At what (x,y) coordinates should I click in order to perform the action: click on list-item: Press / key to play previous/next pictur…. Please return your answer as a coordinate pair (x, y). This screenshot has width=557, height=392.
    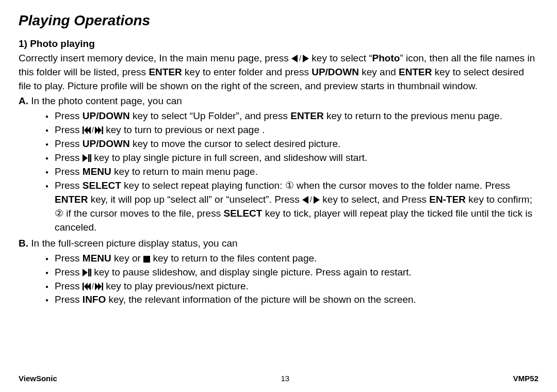
    Looking at the image, I should click on (297, 287).